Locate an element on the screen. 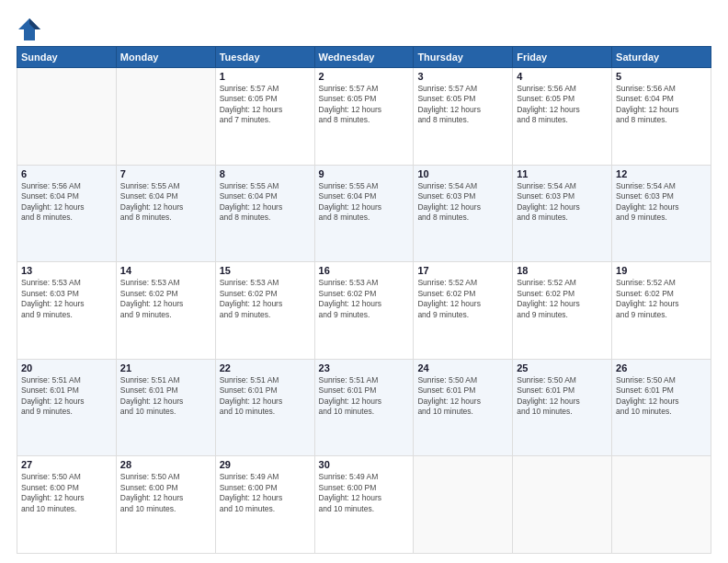  calendar-cell: 9Sunrise: 5:55 AM Sunset: 6:04 PM Daylig… is located at coordinates (364, 213).